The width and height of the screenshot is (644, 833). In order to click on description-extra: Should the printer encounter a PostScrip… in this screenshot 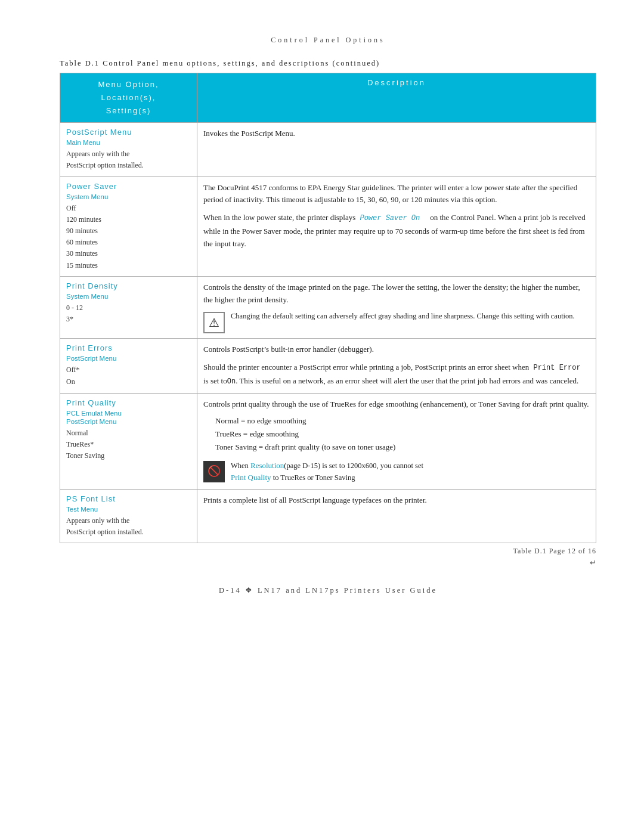, I will do `click(397, 374)`.